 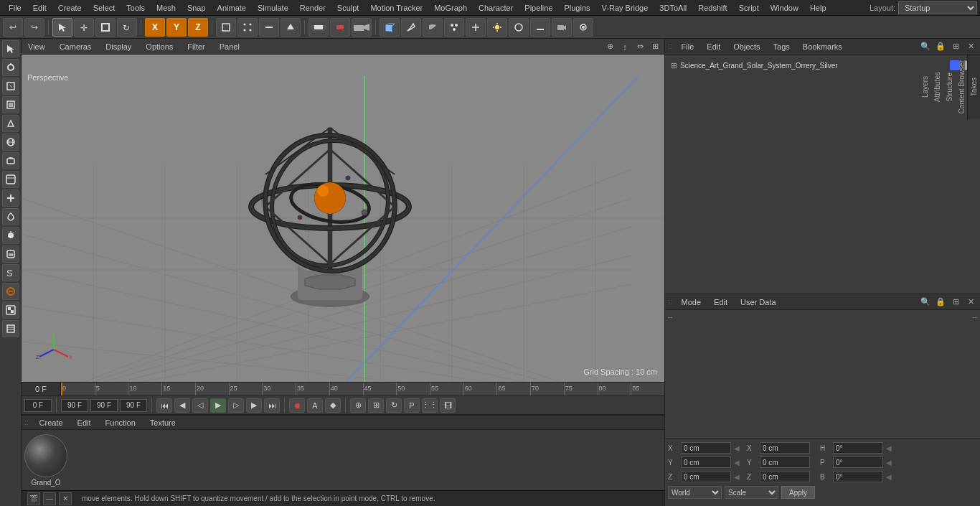 I want to click on sky-button, so click(x=519, y=27).